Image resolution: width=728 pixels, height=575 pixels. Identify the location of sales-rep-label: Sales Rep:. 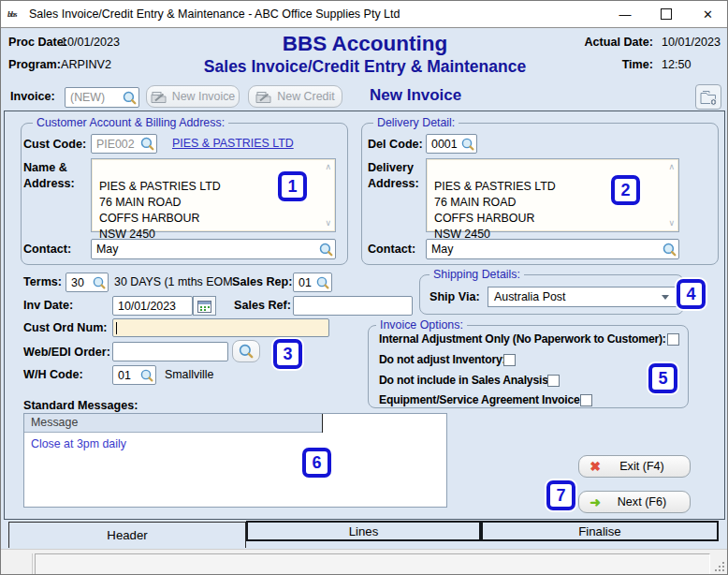
(262, 282).